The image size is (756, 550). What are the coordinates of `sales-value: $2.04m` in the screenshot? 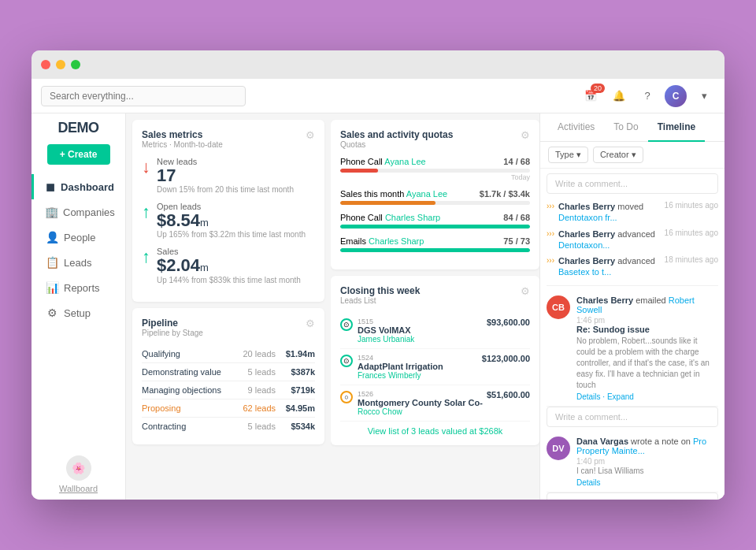 It's located at (228, 266).